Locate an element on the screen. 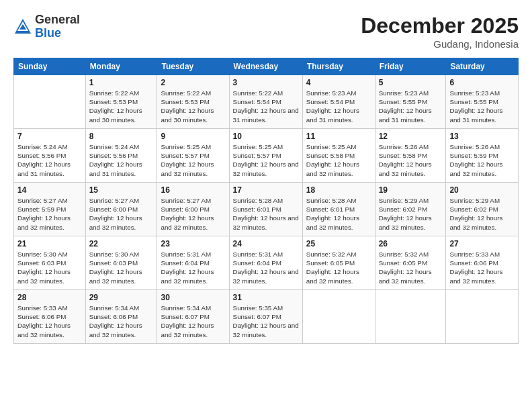 The width and height of the screenshot is (532, 411). title-block: December 2025 Gudang, Indonesia is located at coordinates (439, 32).